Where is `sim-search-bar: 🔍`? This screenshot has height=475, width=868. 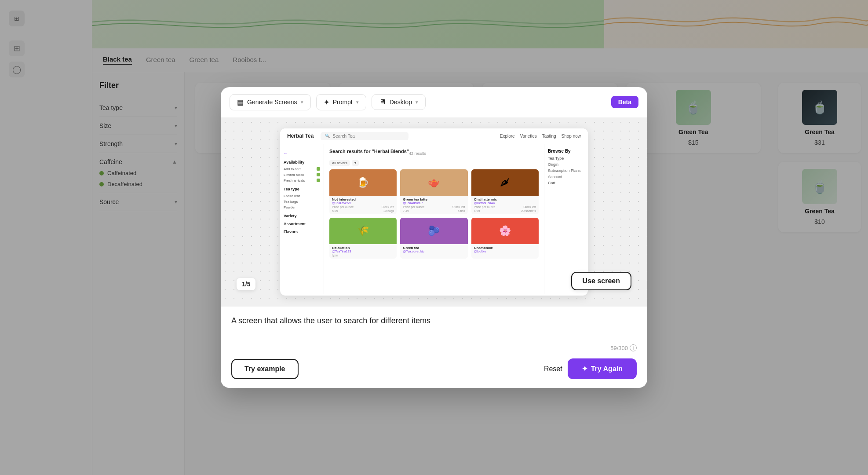
sim-search-bar: 🔍 is located at coordinates (365, 136).